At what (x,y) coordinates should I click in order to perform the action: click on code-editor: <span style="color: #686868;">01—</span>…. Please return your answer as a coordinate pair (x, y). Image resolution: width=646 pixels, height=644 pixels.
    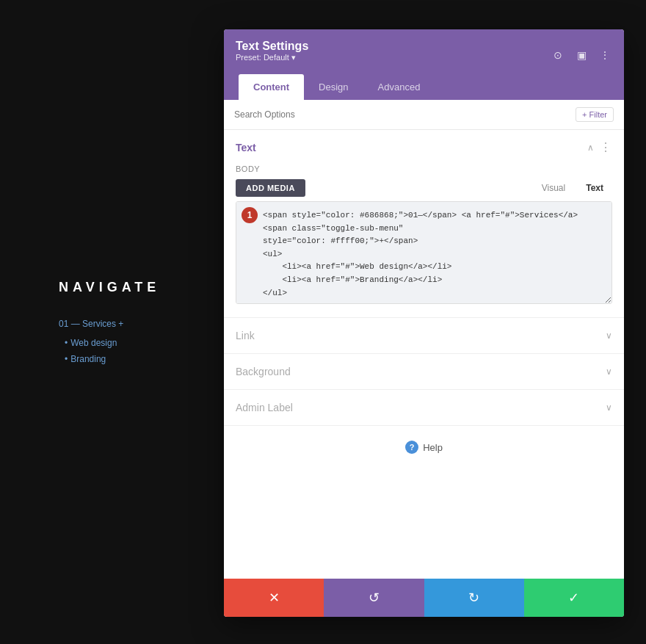
    Looking at the image, I should click on (424, 253).